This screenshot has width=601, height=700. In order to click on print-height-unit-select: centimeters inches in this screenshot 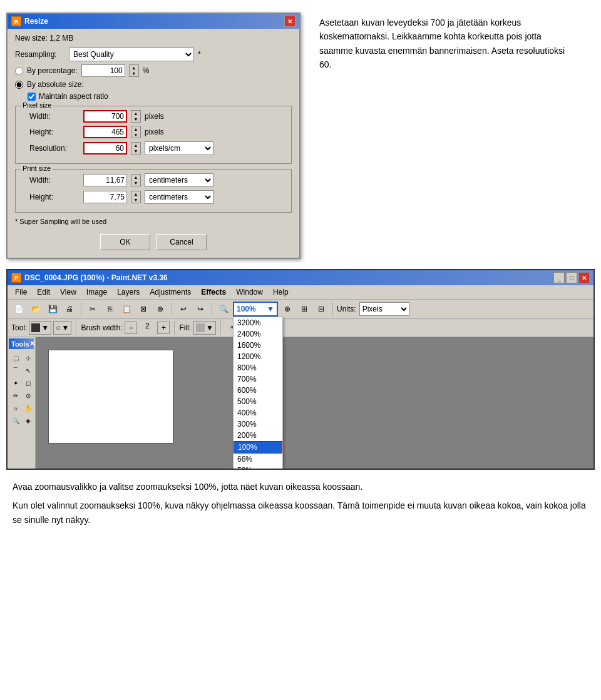, I will do `click(179, 197)`.